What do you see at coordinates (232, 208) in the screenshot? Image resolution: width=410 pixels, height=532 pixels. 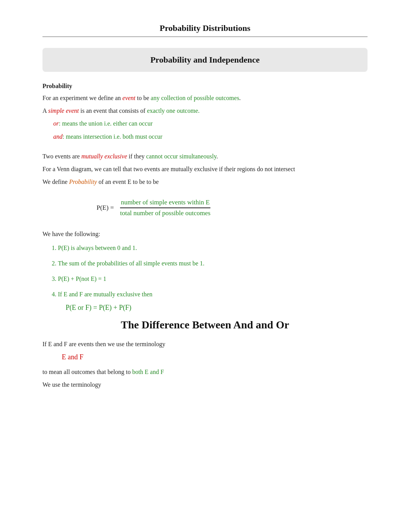 I see `probability-formula: P(E) = number of simple events within E …` at bounding box center [232, 208].